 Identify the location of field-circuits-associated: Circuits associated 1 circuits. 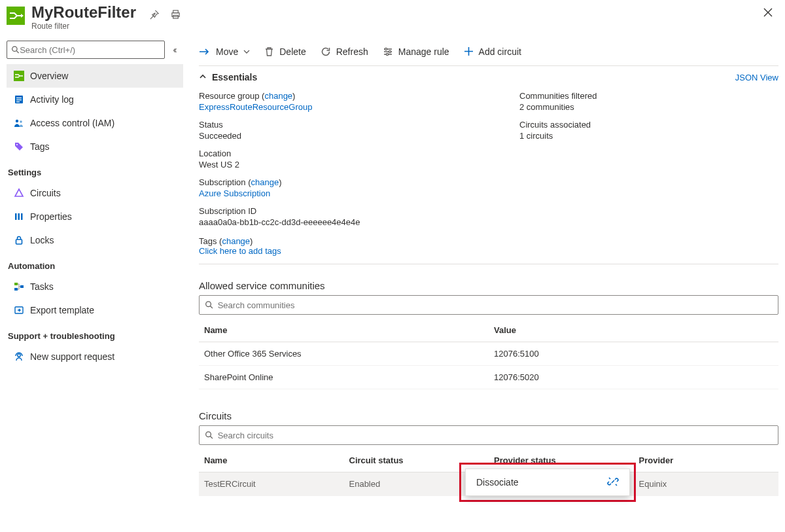
(649, 130).